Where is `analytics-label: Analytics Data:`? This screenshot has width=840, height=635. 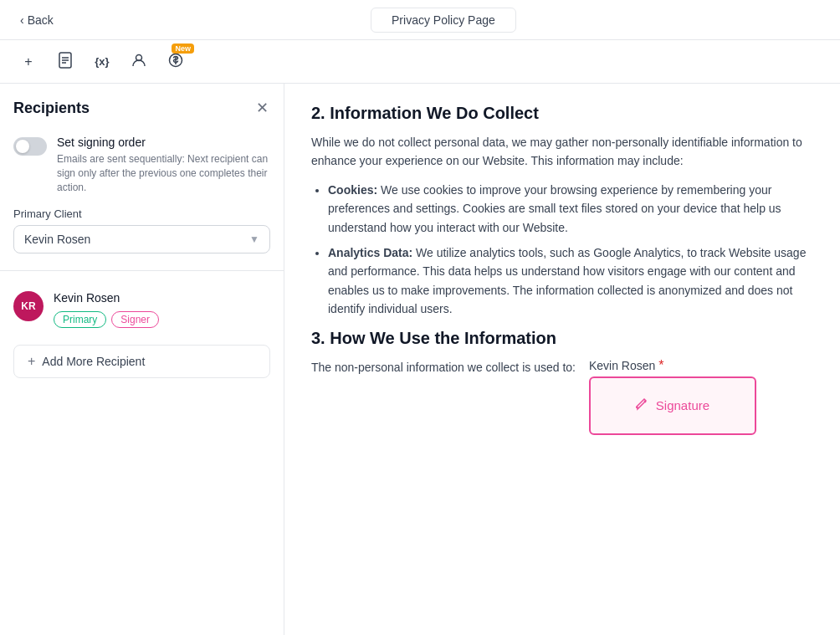
analytics-label: Analytics Data: is located at coordinates (370, 253).